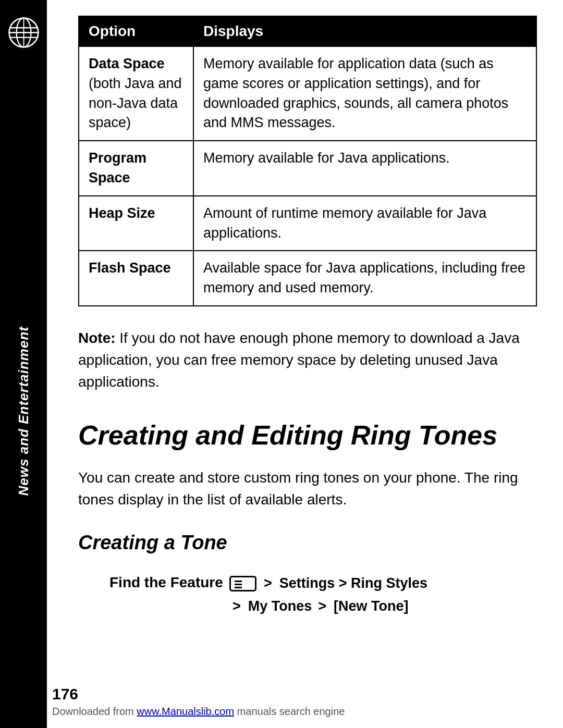 The height and width of the screenshot is (728, 563). What do you see at coordinates (365, 224) in the screenshot?
I see `table-cell-displays: Amount of runtime memory available for J…` at bounding box center [365, 224].